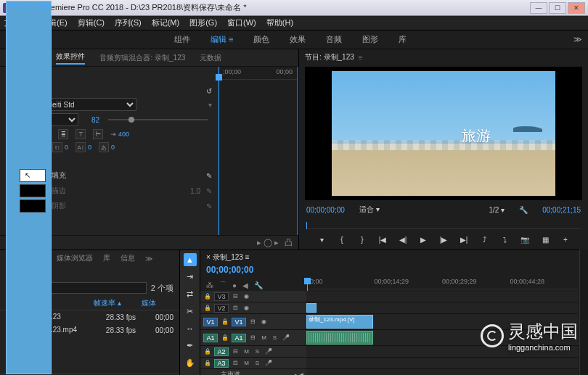 Image resolution: width=588 pixels, height=375 pixels. What do you see at coordinates (107, 258) in the screenshot?
I see `tab-libraries: 库` at bounding box center [107, 258].